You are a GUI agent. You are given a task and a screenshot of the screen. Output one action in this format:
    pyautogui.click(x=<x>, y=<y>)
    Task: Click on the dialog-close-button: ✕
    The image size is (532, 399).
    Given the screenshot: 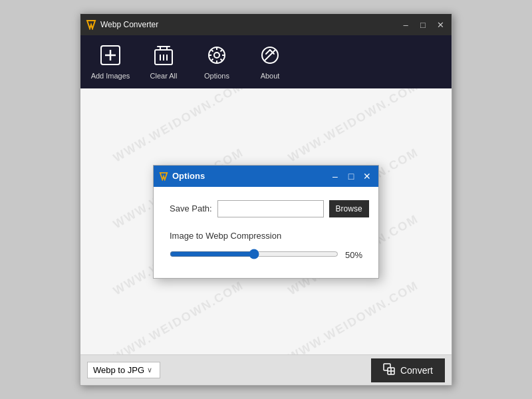 What is the action you would take?
    pyautogui.click(x=367, y=176)
    